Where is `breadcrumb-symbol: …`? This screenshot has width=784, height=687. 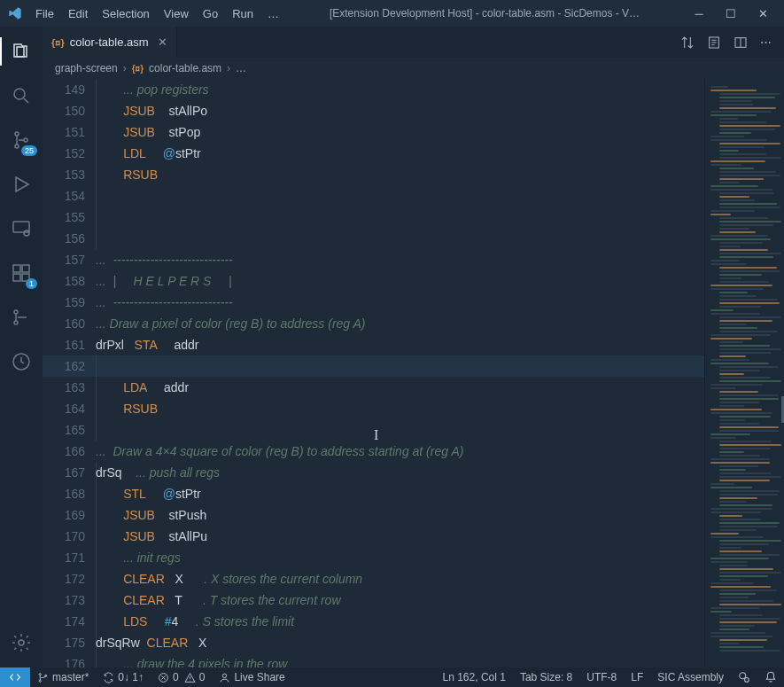
breadcrumb-symbol: … is located at coordinates (241, 68).